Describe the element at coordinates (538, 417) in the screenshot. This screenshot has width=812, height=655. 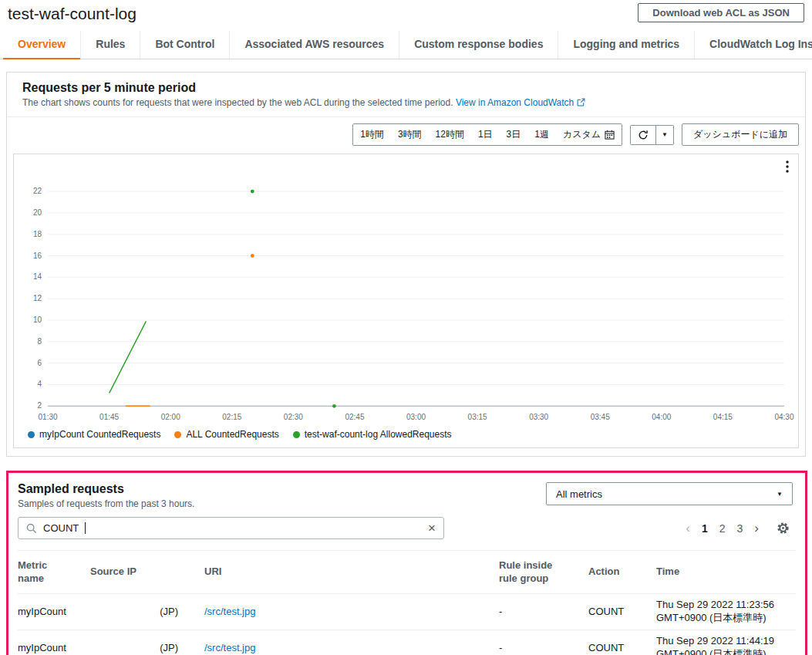
I see `svg-text: 03:30` at that location.